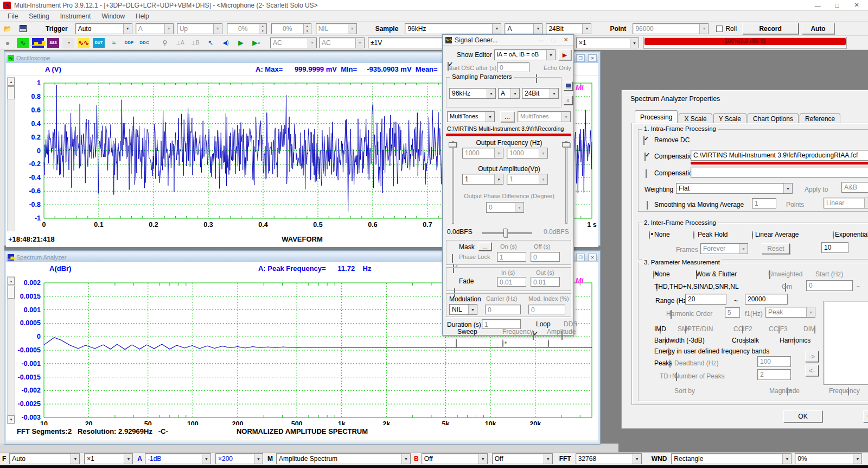  Describe the element at coordinates (541, 40) in the screenshot. I see `minimize-icon: —` at that location.